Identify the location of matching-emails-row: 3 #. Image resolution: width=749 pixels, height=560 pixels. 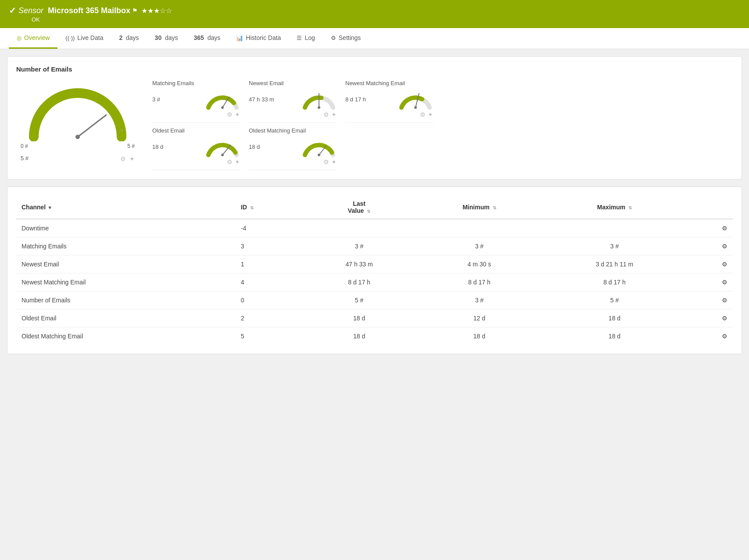
(196, 99).